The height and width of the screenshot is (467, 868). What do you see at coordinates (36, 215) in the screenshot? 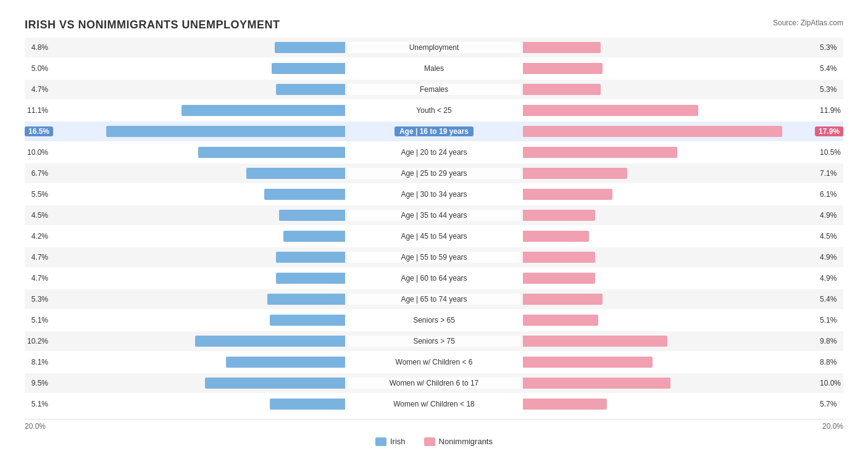
I see `left-value: 4.5%` at bounding box center [36, 215].